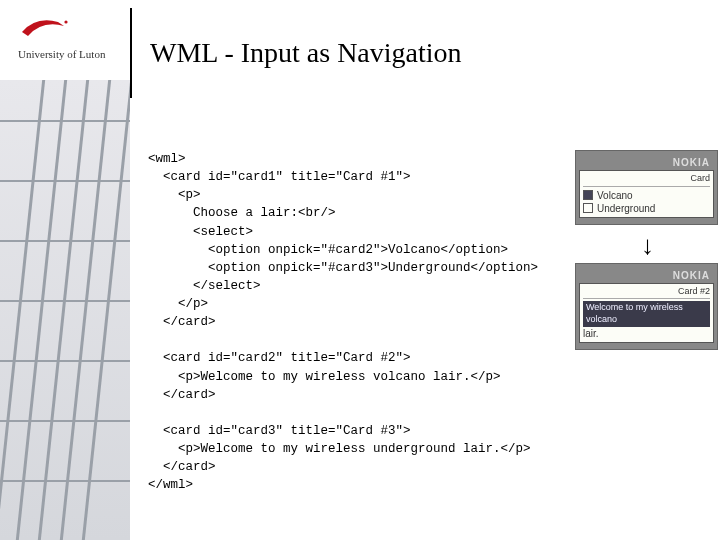 The width and height of the screenshot is (720, 540). What do you see at coordinates (296, 53) in the screenshot?
I see `title-bar: WML - Input as Navigation` at bounding box center [296, 53].